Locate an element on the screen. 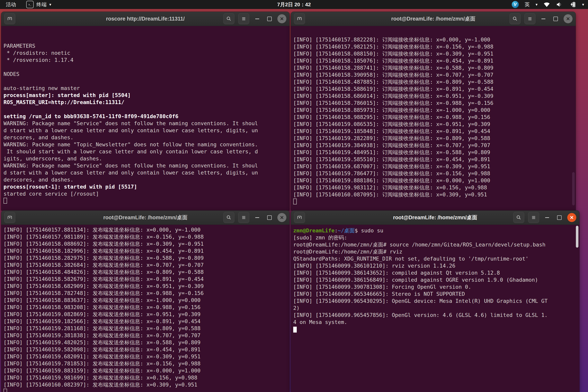  terminal-line: QStandardPaths: XDG_RUNTIME_DIR not set,… is located at coordinates (435, 259).